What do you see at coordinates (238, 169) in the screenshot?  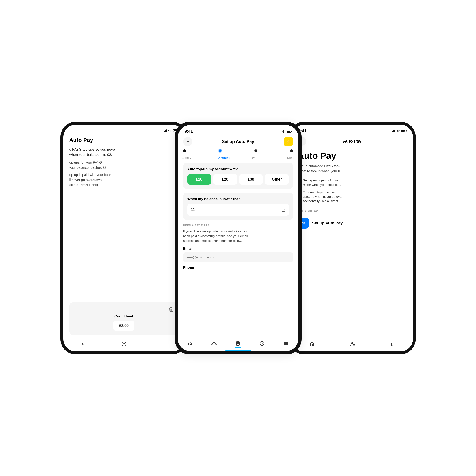 I see `auto-topup-title: Auto top-up my account with:` at bounding box center [238, 169].